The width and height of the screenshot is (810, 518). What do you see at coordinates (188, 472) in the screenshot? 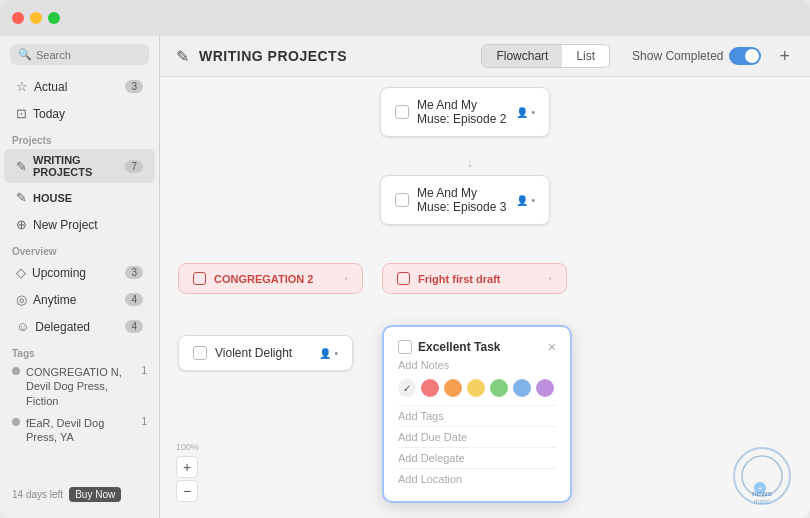
I see `zoom-controls: 100% + −` at bounding box center [188, 472].